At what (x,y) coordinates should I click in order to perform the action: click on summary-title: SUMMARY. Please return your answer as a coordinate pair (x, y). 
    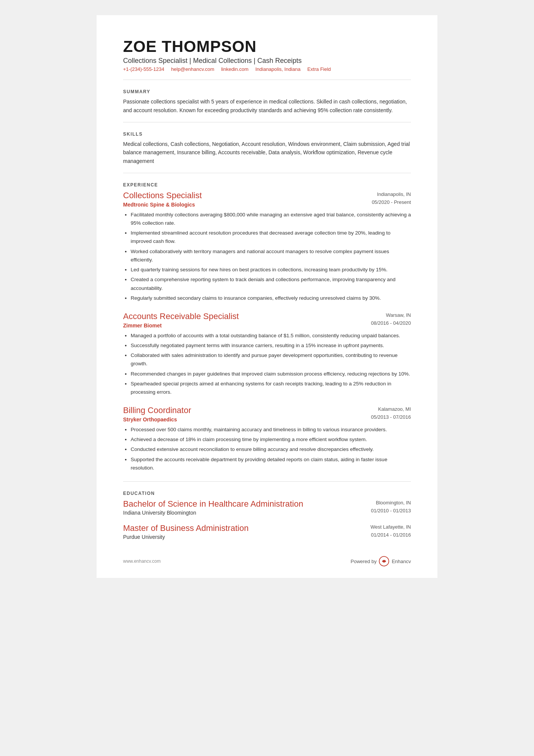
    Looking at the image, I should click on (267, 92).